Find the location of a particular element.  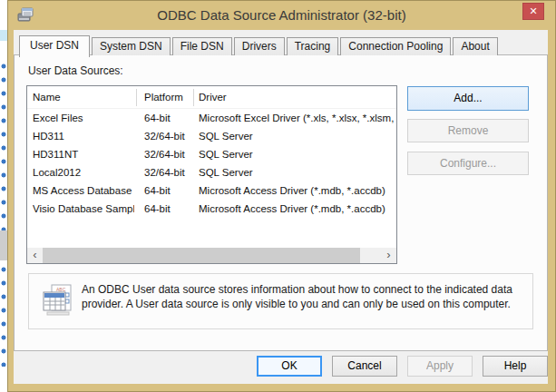

column-header-driver: Driver is located at coordinates (297, 98).